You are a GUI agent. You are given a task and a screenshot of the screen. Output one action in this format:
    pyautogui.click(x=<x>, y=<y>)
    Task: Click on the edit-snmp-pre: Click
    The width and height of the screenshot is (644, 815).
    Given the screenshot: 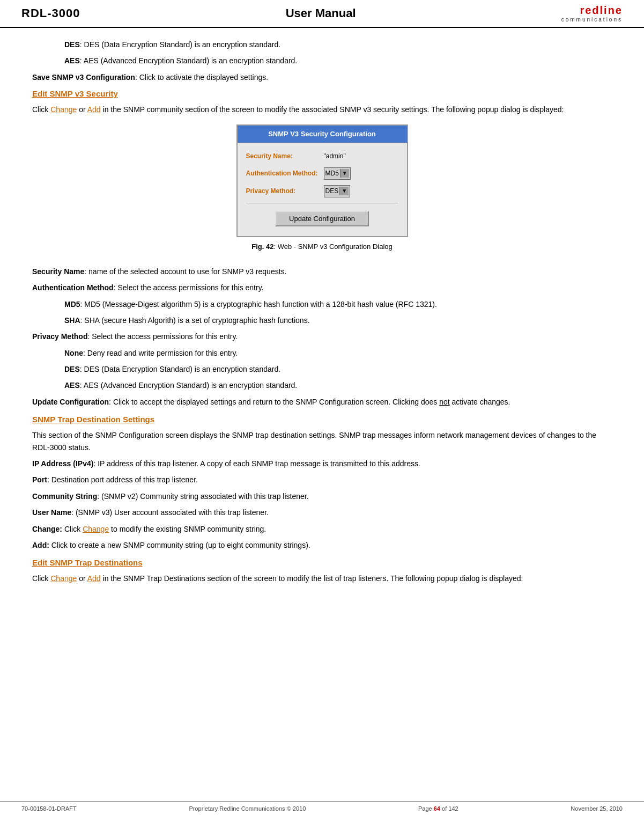 What is the action you would take?
    pyautogui.click(x=41, y=109)
    